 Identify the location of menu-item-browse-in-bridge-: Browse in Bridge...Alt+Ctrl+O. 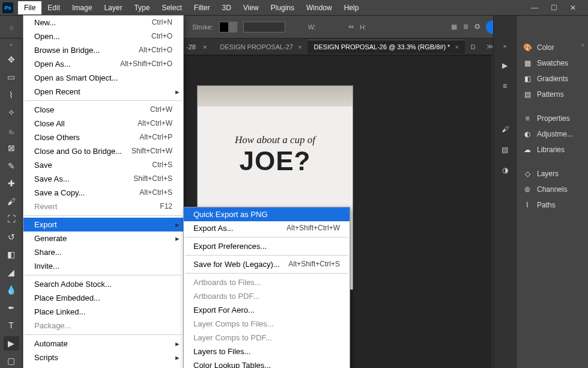
(103, 51).